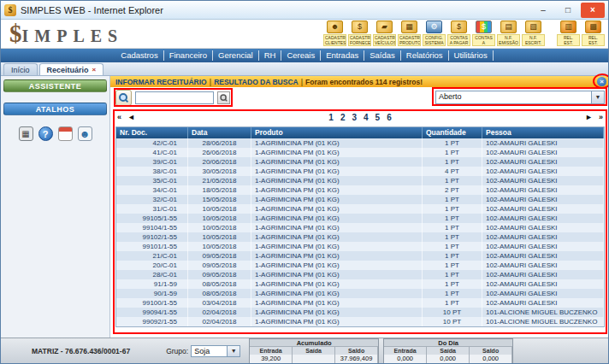 This screenshot has width=609, height=364. I want to click on table-row: 38/C-0130/05/20181-AGRIMICINA PM (01 KG)…, so click(360, 171).